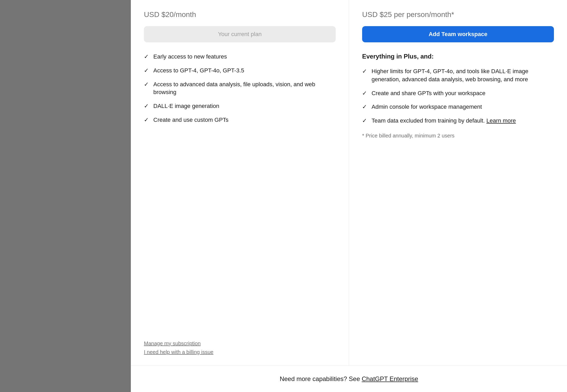  I want to click on current-plan-button: Your current plan, so click(240, 34).